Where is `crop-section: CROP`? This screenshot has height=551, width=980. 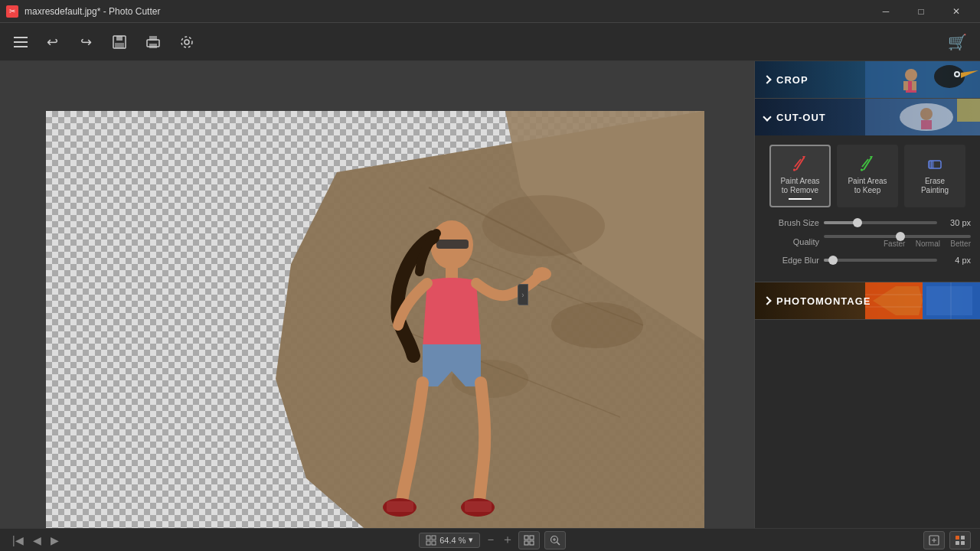
crop-section: CROP is located at coordinates (867, 80).